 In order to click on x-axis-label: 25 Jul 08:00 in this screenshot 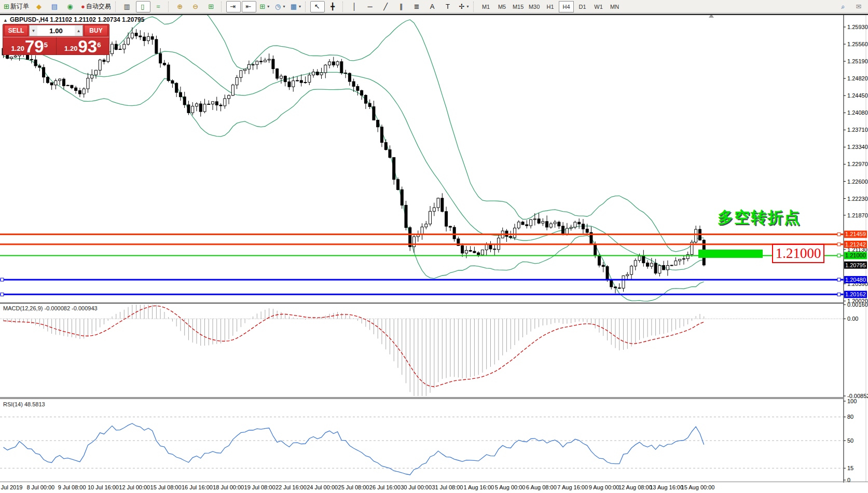, I will do `click(354, 487)`.